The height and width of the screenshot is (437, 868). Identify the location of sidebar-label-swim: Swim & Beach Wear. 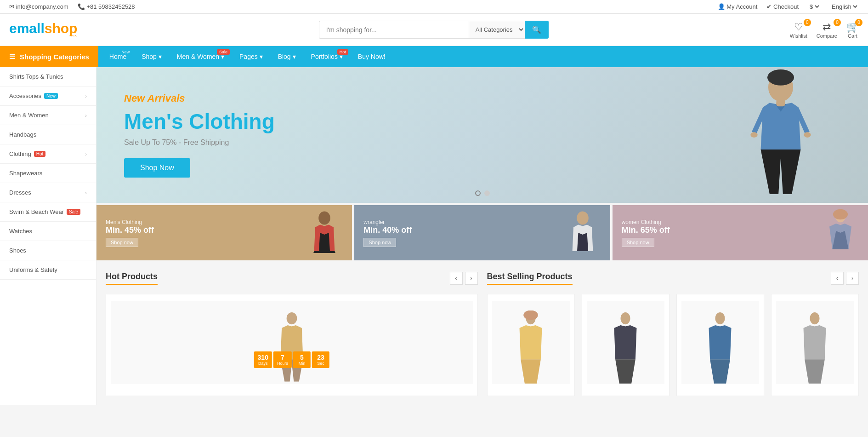
(37, 212).